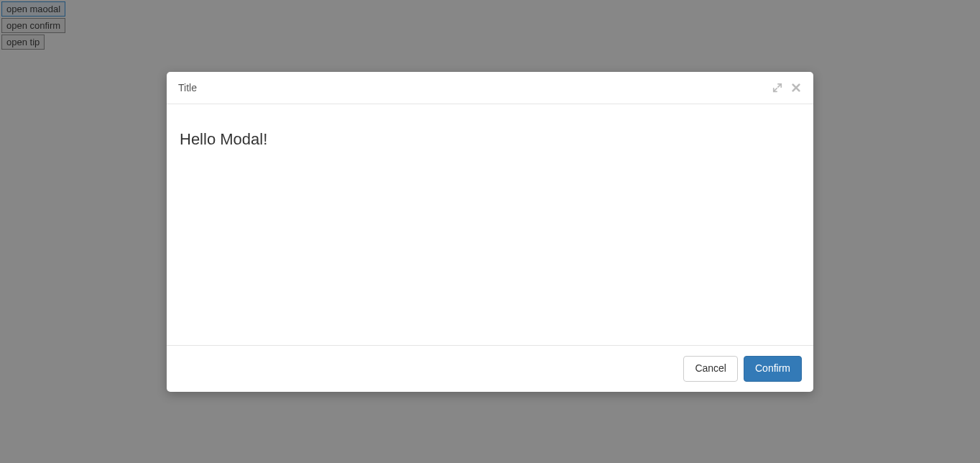  I want to click on modal-title: Title, so click(188, 88).